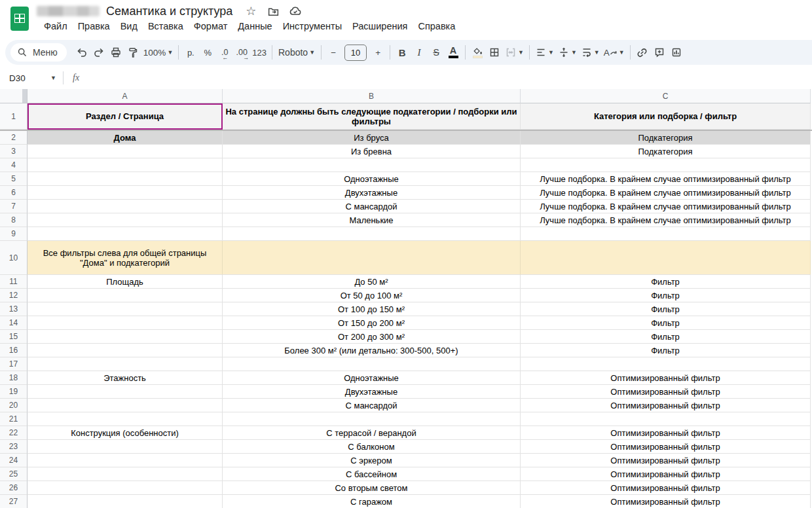 This screenshot has height=508, width=812. What do you see at coordinates (125, 96) in the screenshot?
I see `column-header-A: A` at bounding box center [125, 96].